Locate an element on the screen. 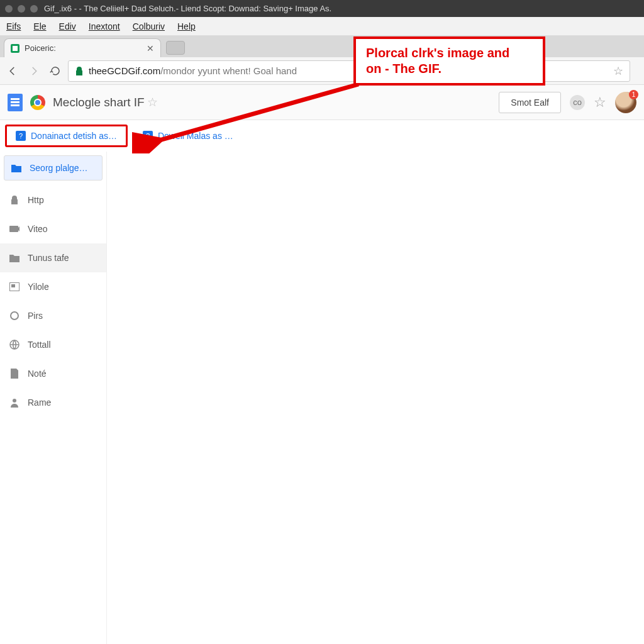 The width and height of the screenshot is (644, 644). menu-eifs: Eifs is located at coordinates (14, 26).